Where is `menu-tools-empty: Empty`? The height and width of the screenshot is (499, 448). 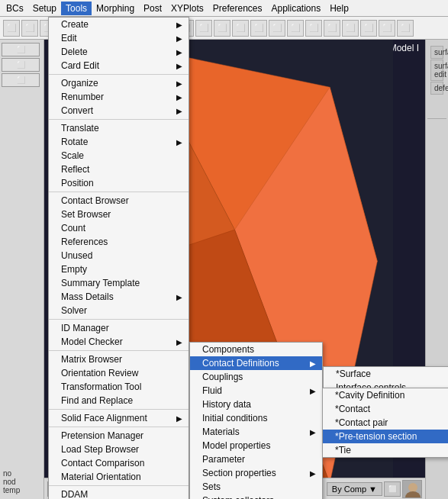
menu-tools-empty: Empty is located at coordinates (119, 269).